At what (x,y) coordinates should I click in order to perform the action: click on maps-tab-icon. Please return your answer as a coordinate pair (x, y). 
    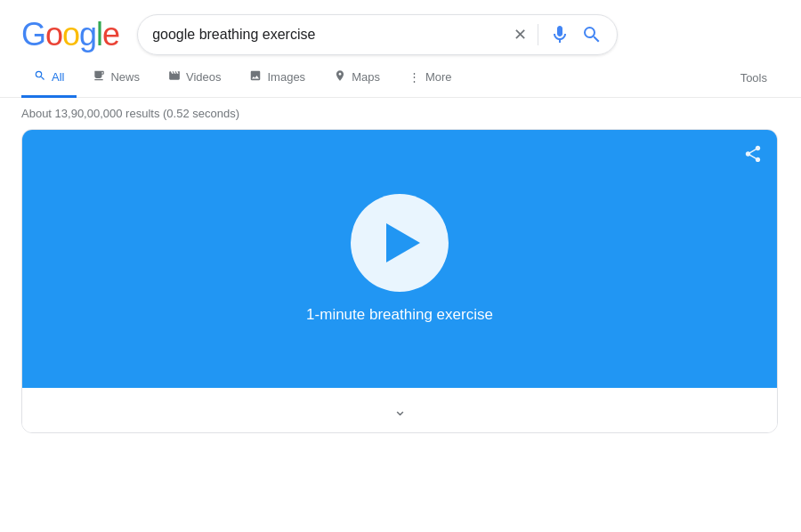
    Looking at the image, I should click on (340, 77).